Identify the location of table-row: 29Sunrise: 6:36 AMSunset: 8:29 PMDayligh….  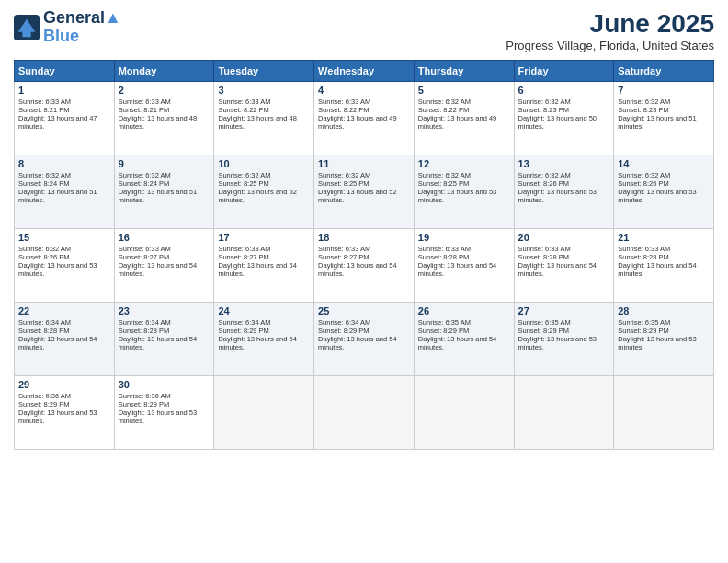
(64, 413).